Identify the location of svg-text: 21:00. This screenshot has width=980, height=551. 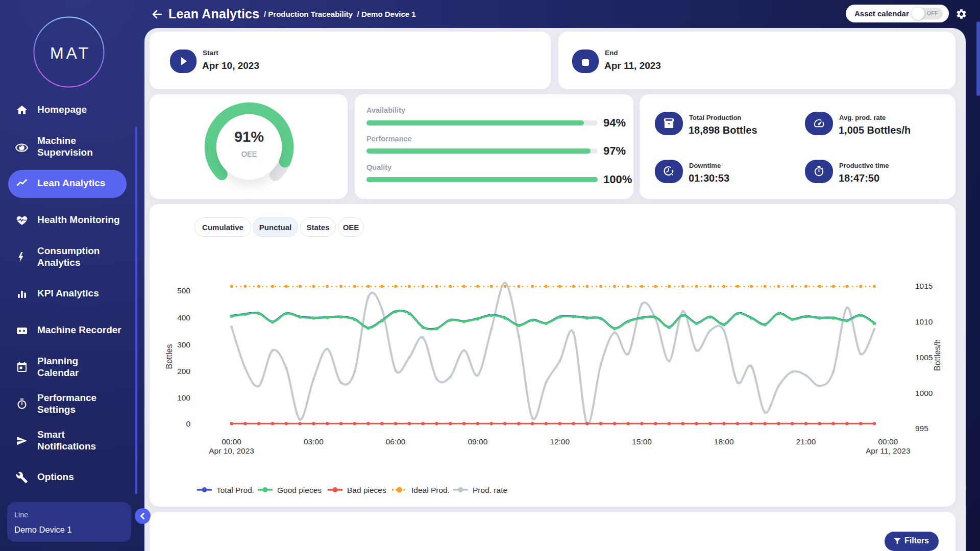
(806, 442).